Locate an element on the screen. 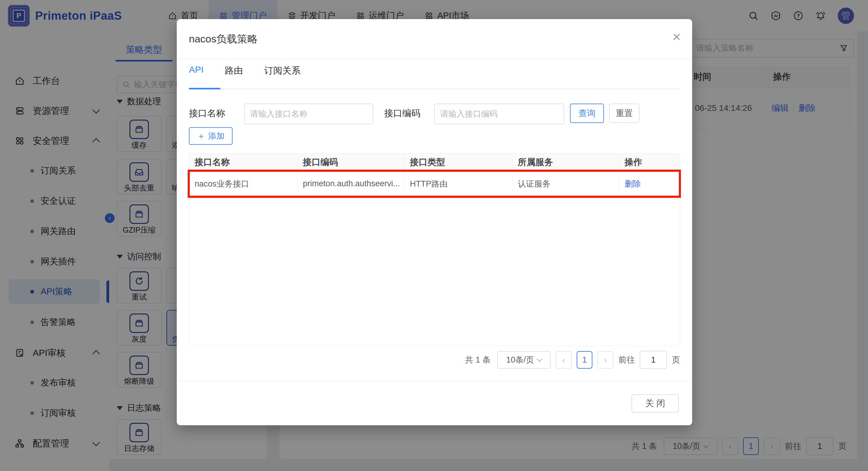  modal-pagination: 共 1 条 10条/页 ‹ 1 › 前往 页 is located at coordinates (572, 360).